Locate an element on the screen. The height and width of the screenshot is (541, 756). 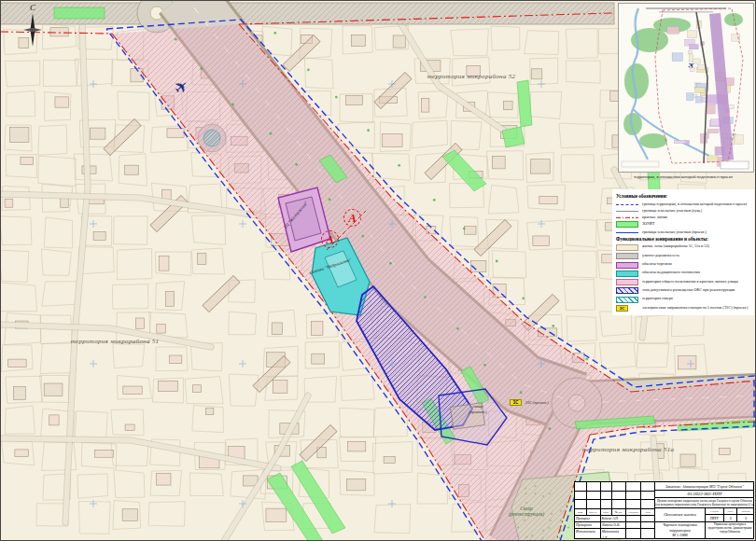
section-marker-a-2: А is located at coordinates (330, 239).